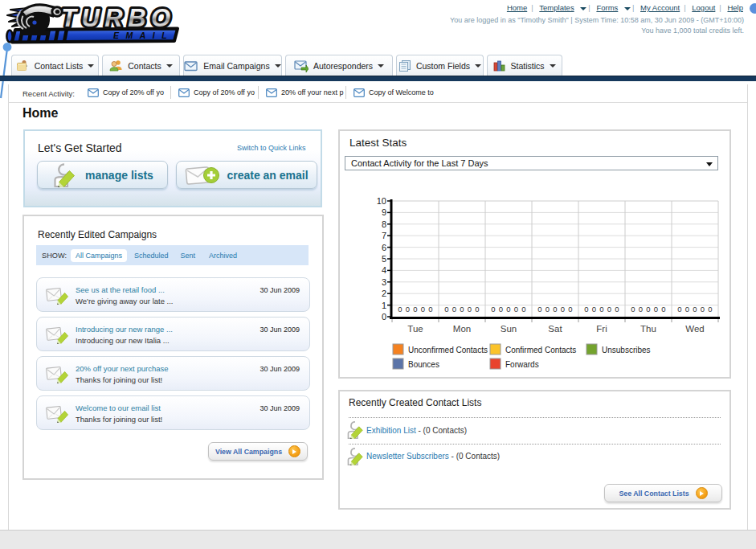  What do you see at coordinates (648, 329) in the screenshot?
I see `svg-text: Thu` at bounding box center [648, 329].